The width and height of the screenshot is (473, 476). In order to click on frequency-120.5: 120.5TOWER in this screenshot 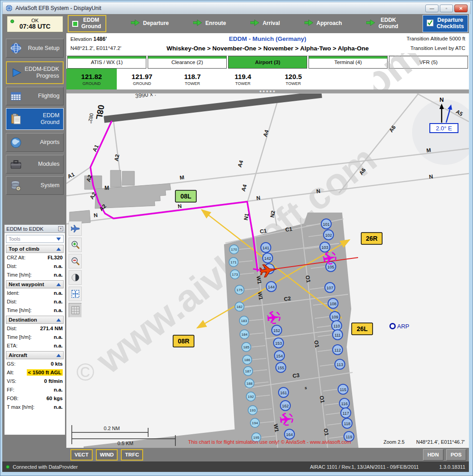, I will do `click(294, 79)`.